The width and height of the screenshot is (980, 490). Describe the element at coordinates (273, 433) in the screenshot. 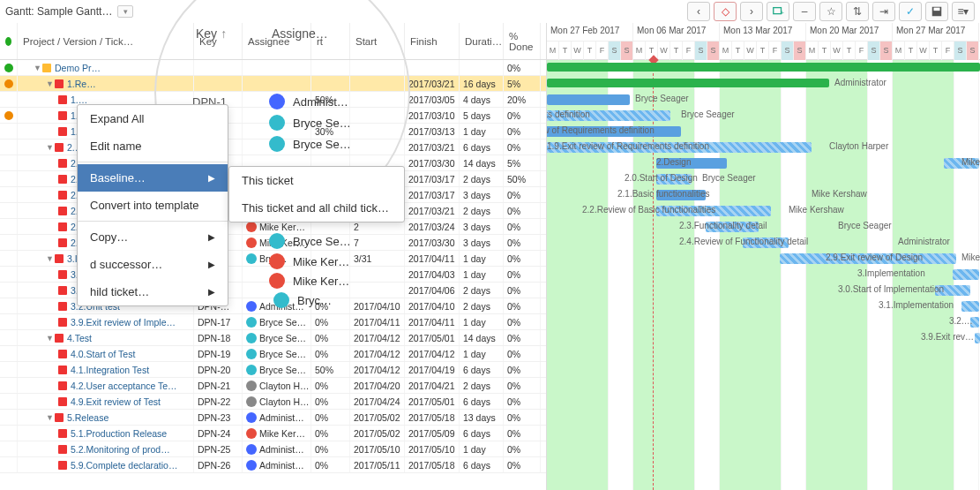

I see `table-row: 5.1.Production ReleaseDPN-24Mike Ker…0%2…` at that location.